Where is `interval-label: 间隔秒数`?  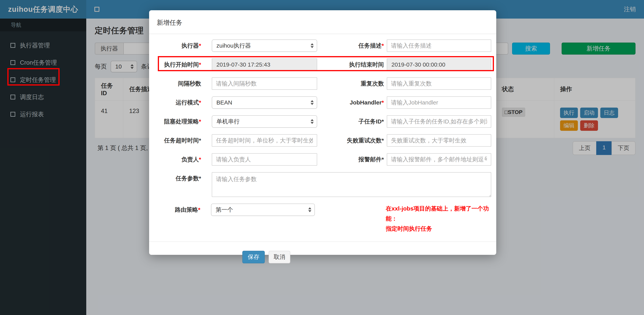 interval-label: 间隔秒数 is located at coordinates (175, 84).